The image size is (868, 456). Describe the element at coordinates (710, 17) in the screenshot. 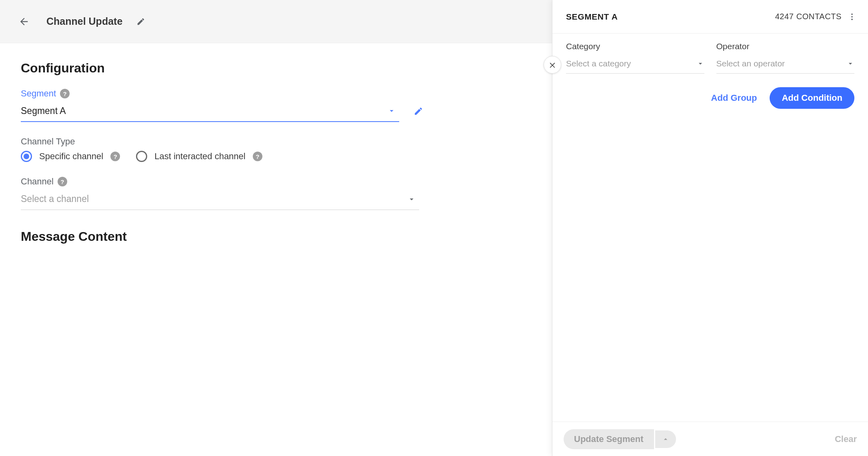

I see `side-panel-header: SEGMENT A 4247 CONTACTS` at that location.